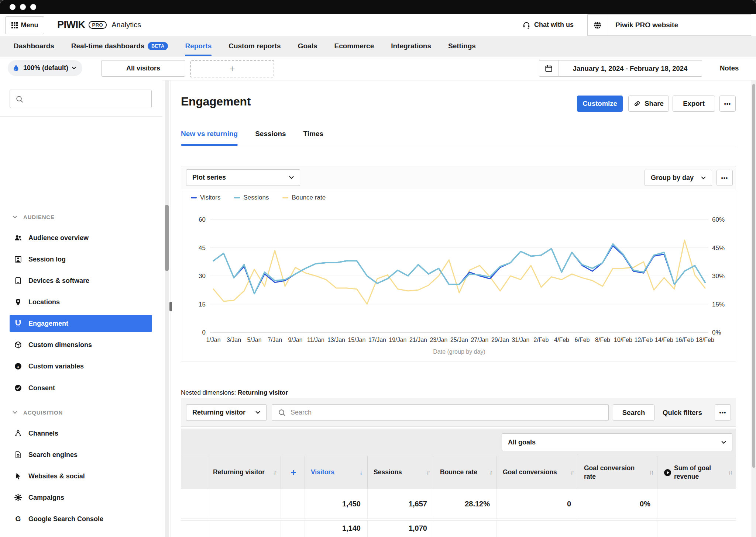 The image size is (756, 537). I want to click on nav-tab-custom-reports: Custom reports, so click(255, 46).